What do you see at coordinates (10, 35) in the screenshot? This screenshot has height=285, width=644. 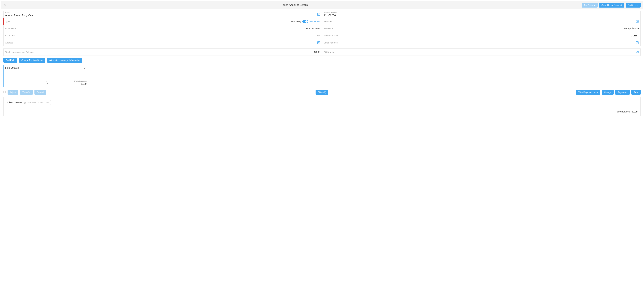 I see `company-label: Company` at bounding box center [10, 35].